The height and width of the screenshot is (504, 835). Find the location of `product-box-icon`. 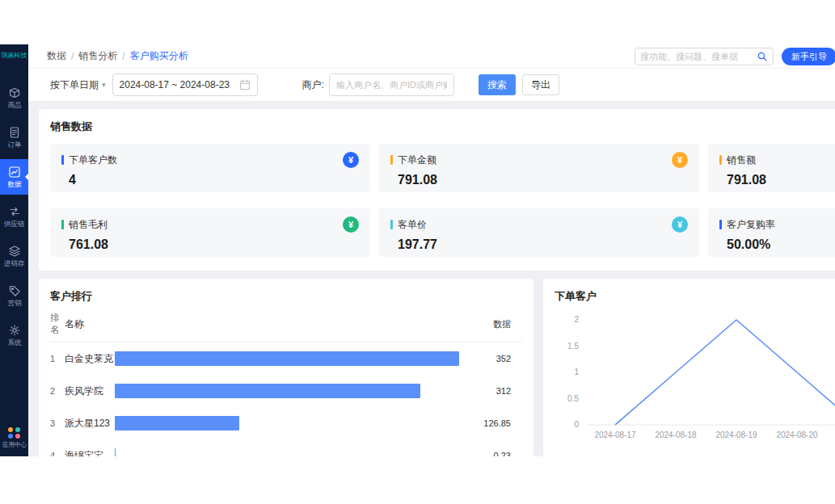

product-box-icon is located at coordinates (15, 93).